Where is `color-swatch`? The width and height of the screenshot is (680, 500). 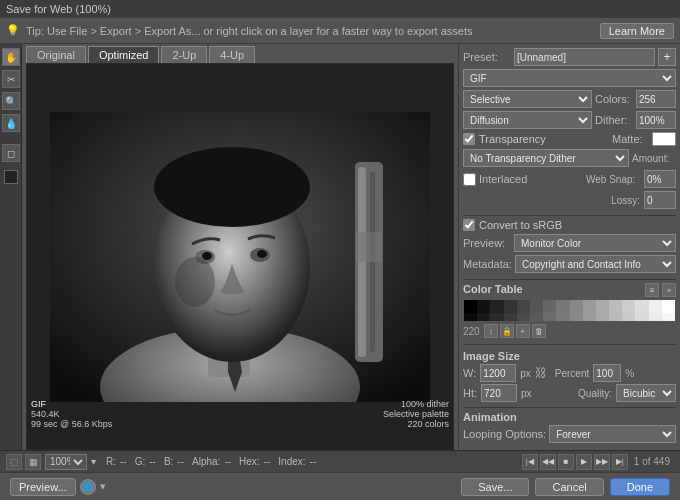 color-swatch is located at coordinates (11, 177).